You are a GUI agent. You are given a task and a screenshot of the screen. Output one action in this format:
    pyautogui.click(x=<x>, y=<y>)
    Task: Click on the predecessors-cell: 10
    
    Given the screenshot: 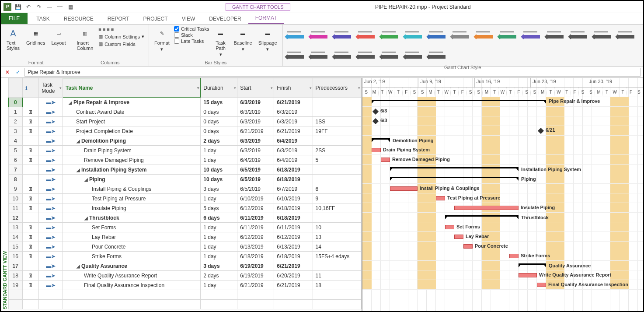 What is the action you would take?
    pyautogui.click(x=337, y=228)
    